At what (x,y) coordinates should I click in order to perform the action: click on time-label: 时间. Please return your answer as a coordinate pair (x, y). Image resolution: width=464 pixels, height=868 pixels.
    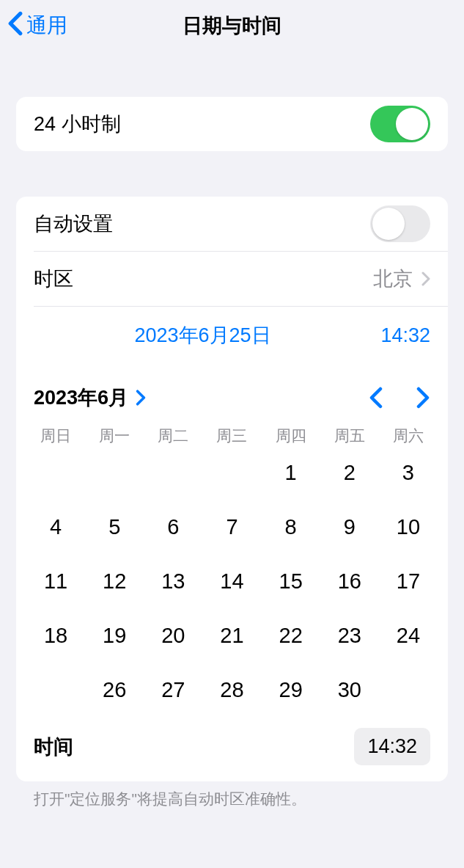
    Looking at the image, I should click on (54, 747).